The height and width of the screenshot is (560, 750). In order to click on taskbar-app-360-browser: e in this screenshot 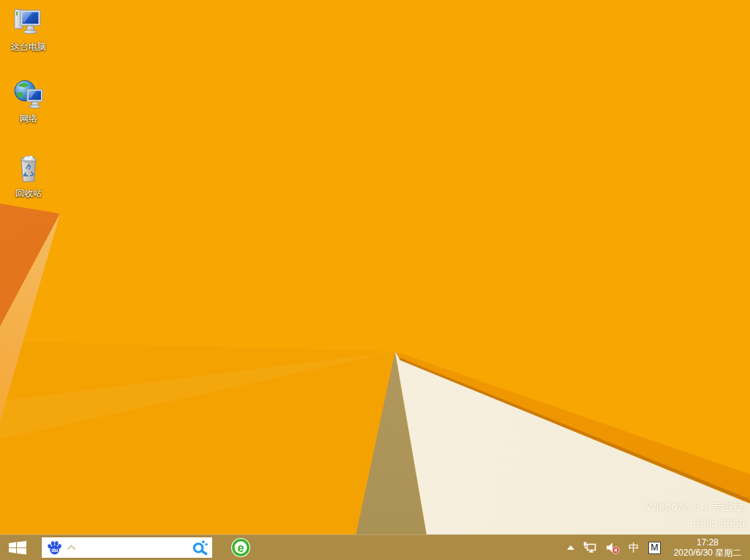, I will do `click(241, 548)`.